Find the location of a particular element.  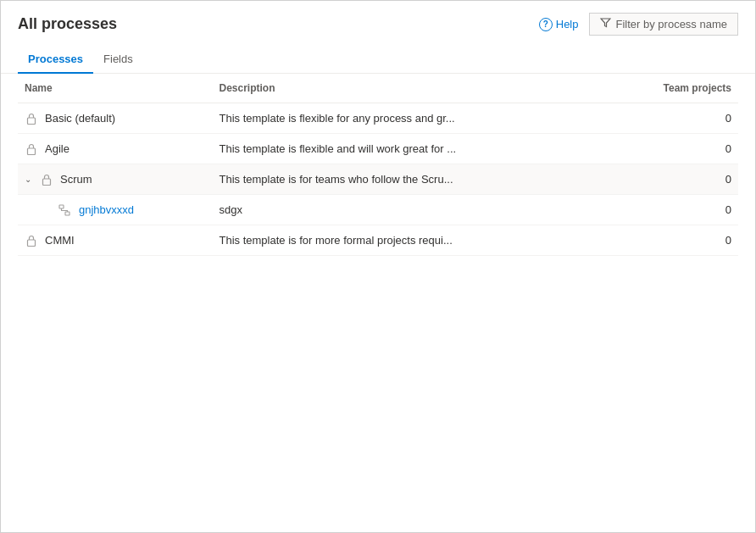

help-label: Help is located at coordinates (568, 24).